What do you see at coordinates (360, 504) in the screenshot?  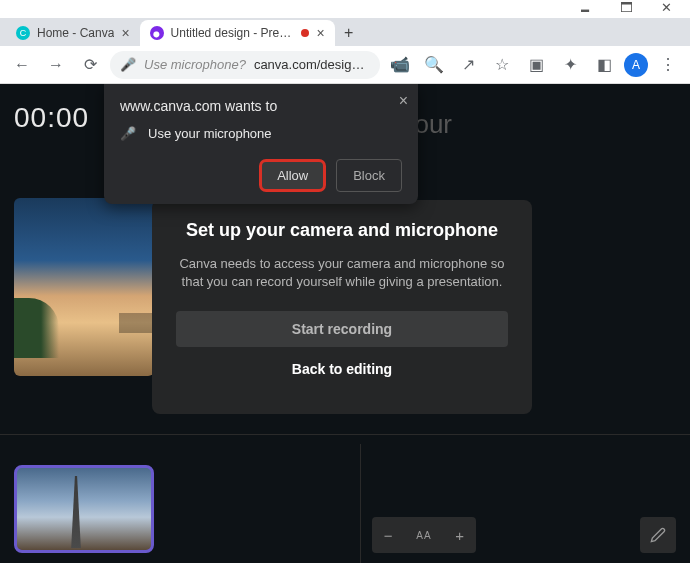 I see `vertical-divider` at bounding box center [360, 504].